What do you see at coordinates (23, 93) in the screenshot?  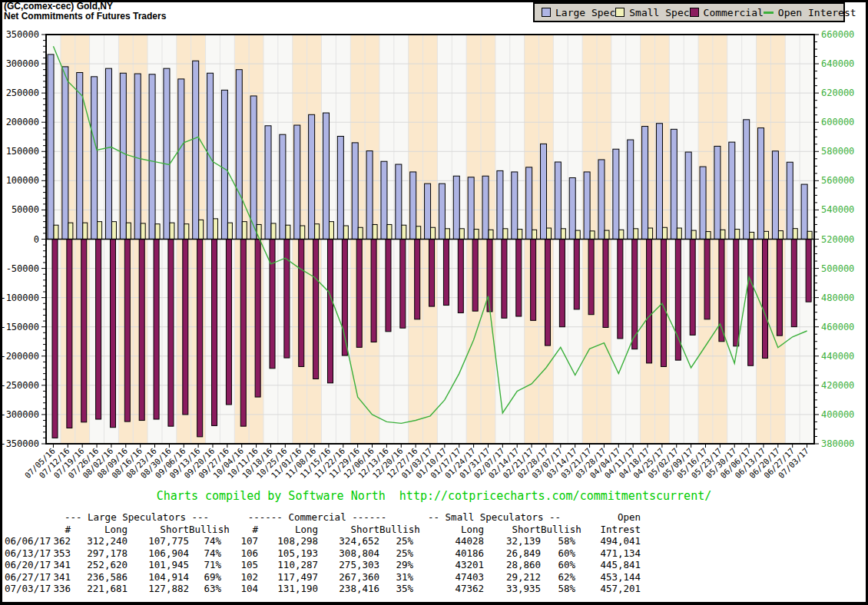 I see `svg-text: 250000` at bounding box center [23, 93].